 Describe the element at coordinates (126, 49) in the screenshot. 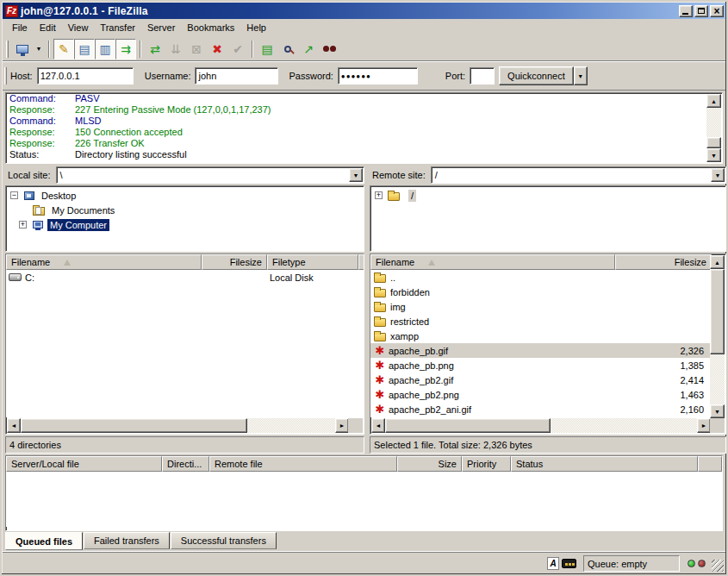

I see `toggle-queue-button: ⇉` at that location.